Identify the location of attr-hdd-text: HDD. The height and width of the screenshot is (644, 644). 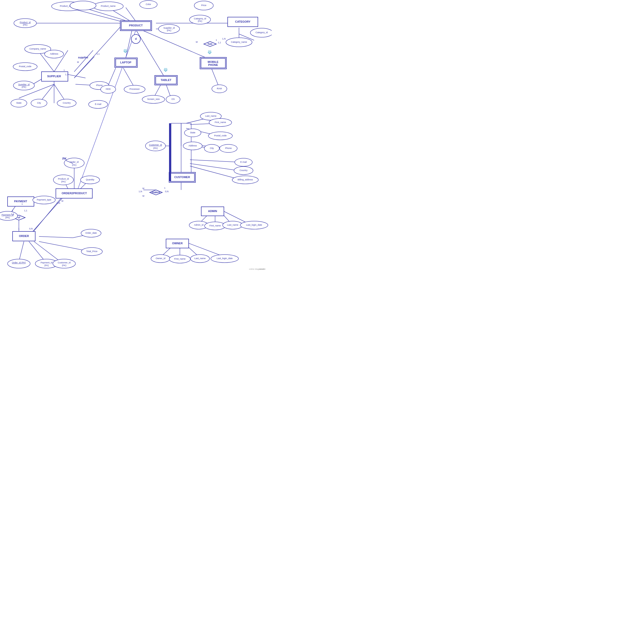
(108, 89).